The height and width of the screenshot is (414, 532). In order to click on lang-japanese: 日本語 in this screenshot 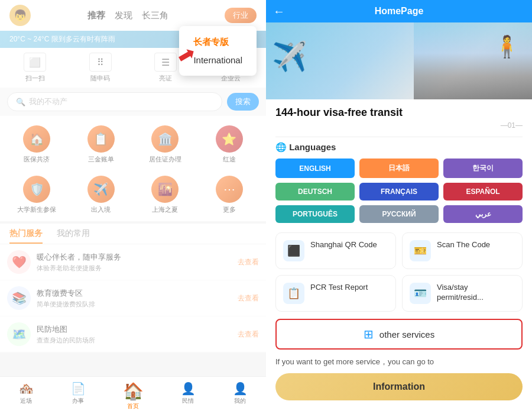, I will do `click(399, 168)`.